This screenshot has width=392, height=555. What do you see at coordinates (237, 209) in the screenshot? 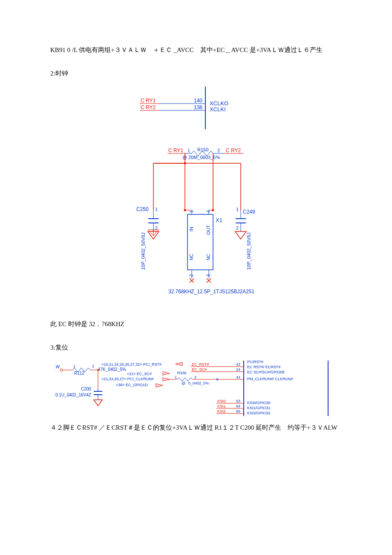
I see `c249-p1: 1` at bounding box center [237, 209].